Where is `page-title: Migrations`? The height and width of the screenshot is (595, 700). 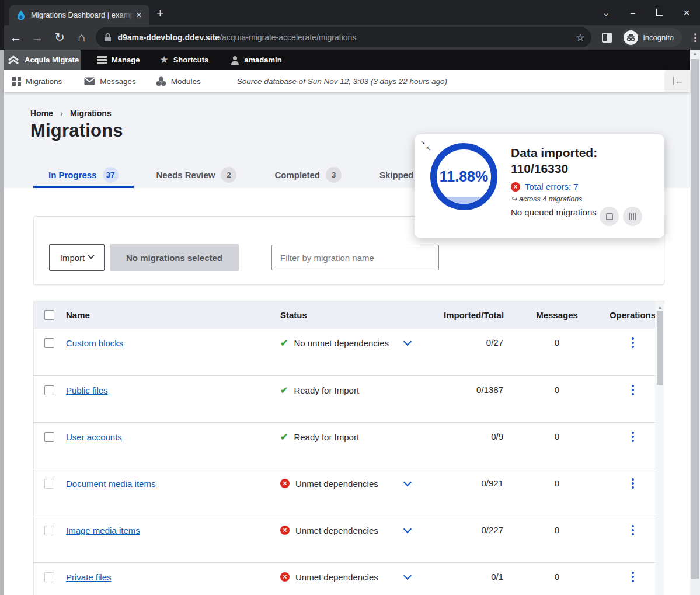
page-title: Migrations is located at coordinates (77, 131).